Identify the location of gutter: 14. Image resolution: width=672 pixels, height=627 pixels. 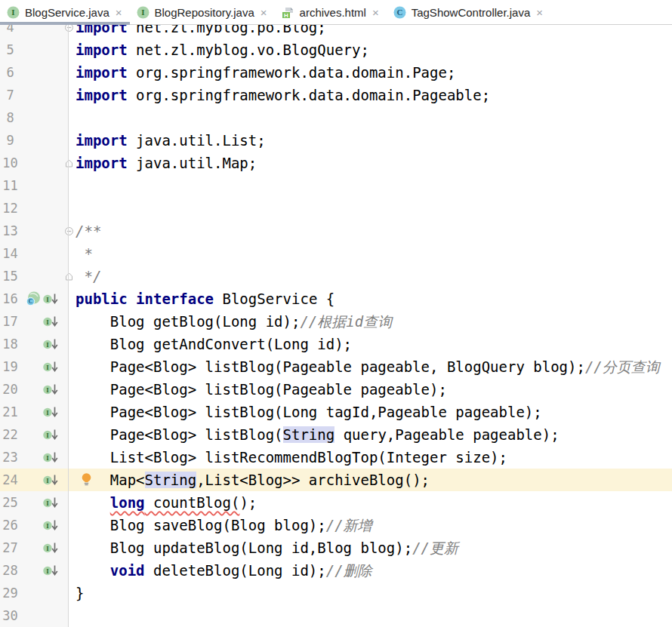
(35, 254).